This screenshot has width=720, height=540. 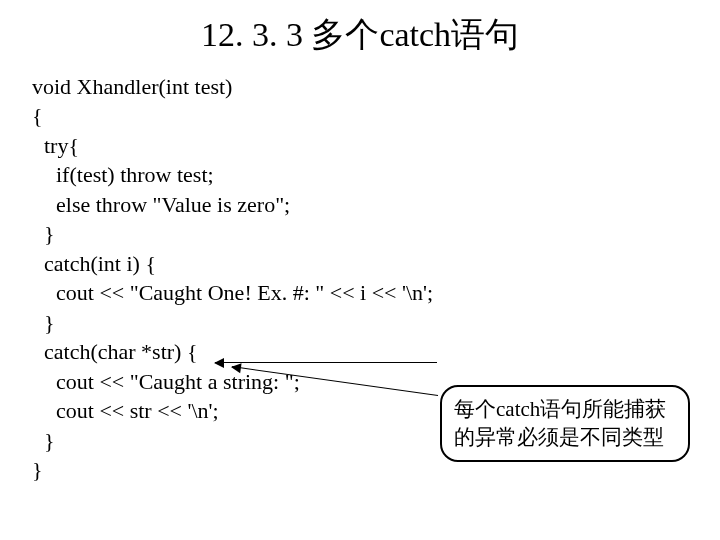 I want to click on code-line: try{, so click(x=382, y=146).